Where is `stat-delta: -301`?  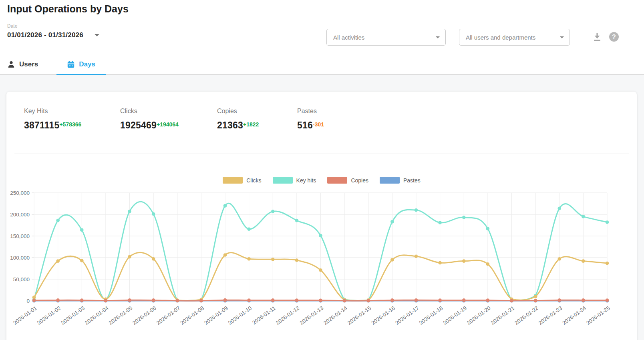
stat-delta: -301 is located at coordinates (318, 124).